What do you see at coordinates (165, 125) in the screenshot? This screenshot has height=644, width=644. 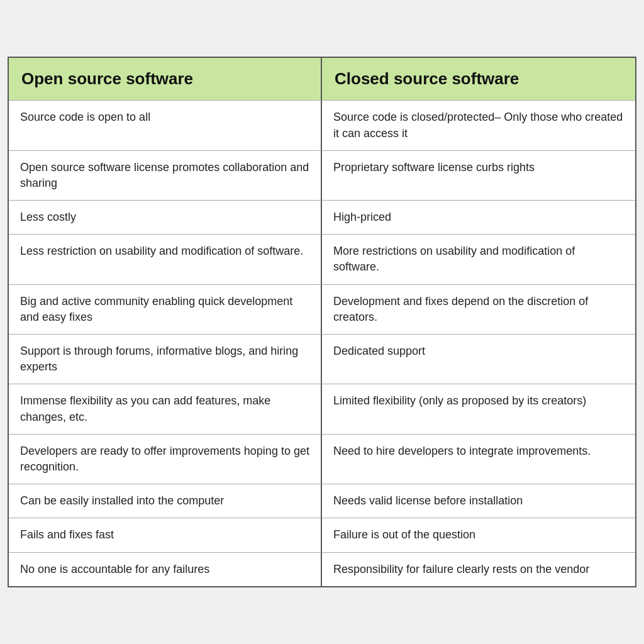 I see `row-0-open-cell: Source code is open to all` at bounding box center [165, 125].